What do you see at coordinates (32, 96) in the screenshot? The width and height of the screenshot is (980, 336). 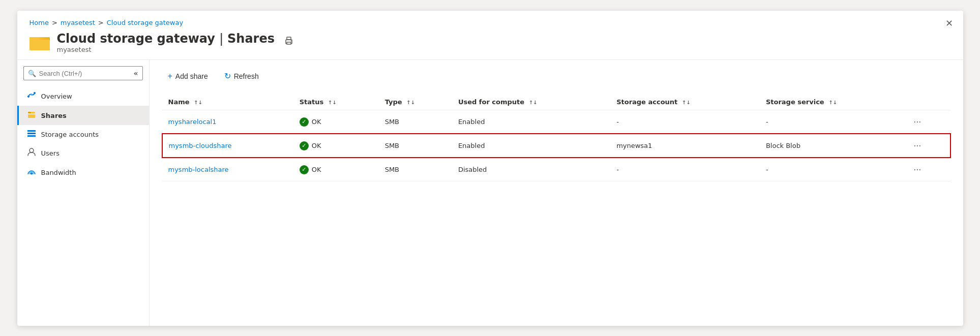 I see `overview-icon` at bounding box center [32, 96].